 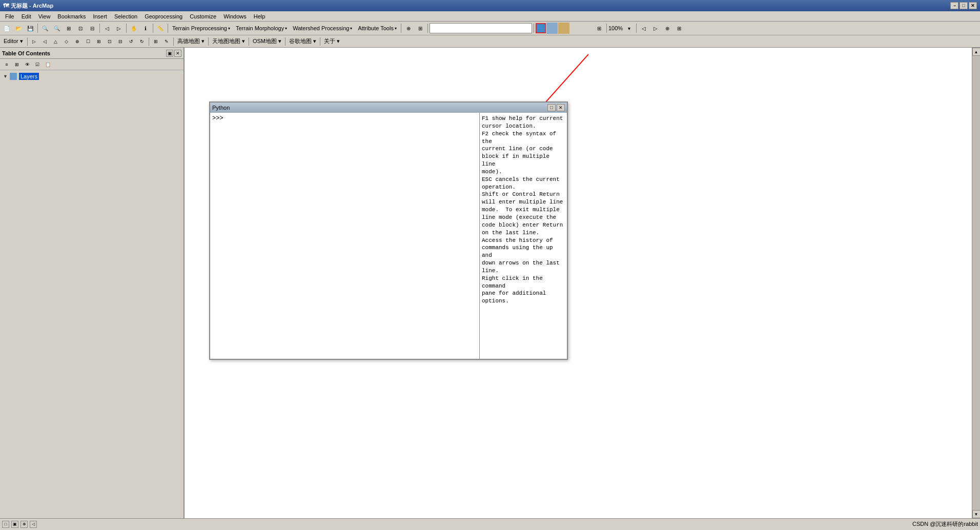 What do you see at coordinates (32, 6) in the screenshot?
I see `app-title: 无标题 - ArcMap` at bounding box center [32, 6].